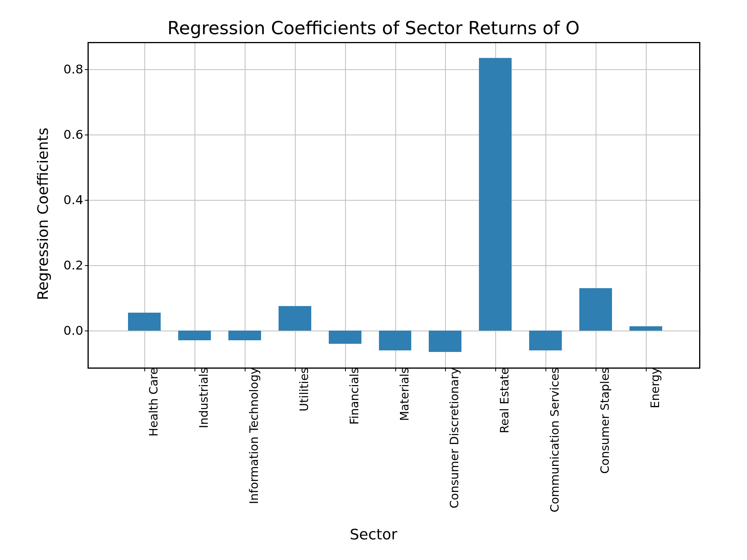 This screenshot has width=747, height=560. Describe the element at coordinates (151, 402) in the screenshot. I see `xtick-label: Health Care` at that location.